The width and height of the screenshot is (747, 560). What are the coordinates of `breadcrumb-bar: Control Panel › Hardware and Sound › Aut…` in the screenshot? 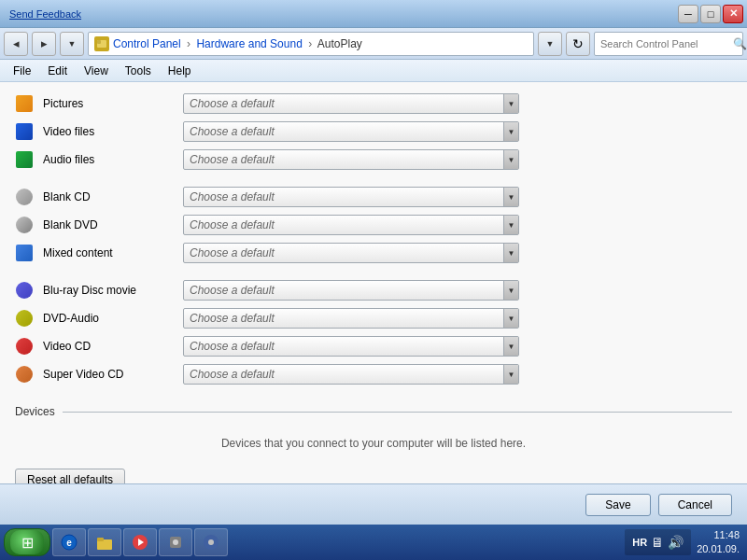 It's located at (311, 44).